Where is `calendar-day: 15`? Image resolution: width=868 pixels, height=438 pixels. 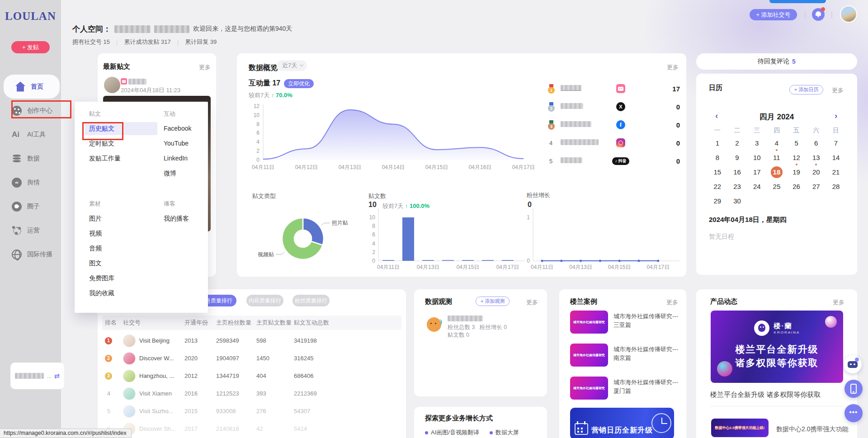
calendar-day: 15 is located at coordinates (717, 172).